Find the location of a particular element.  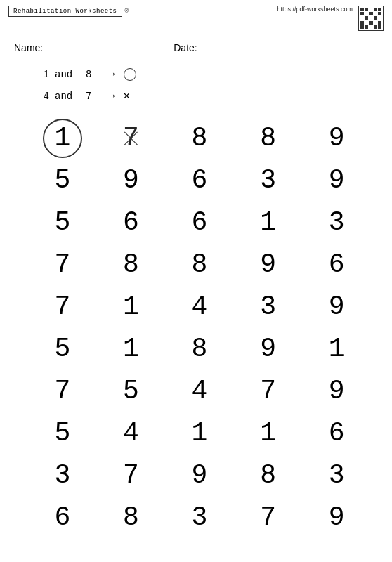

crossed-number: 7 is located at coordinates (131, 138).